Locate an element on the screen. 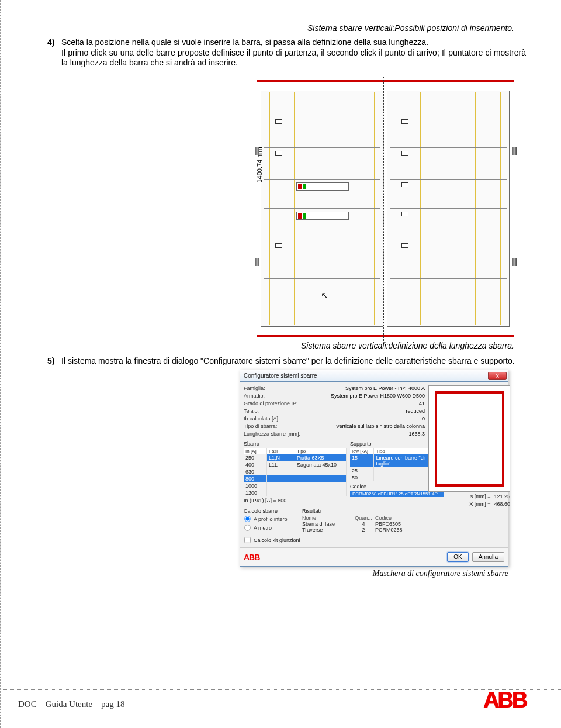 This screenshot has width=561, height=728. sbarra-hdr-in: In [A] is located at coordinates (255, 451).